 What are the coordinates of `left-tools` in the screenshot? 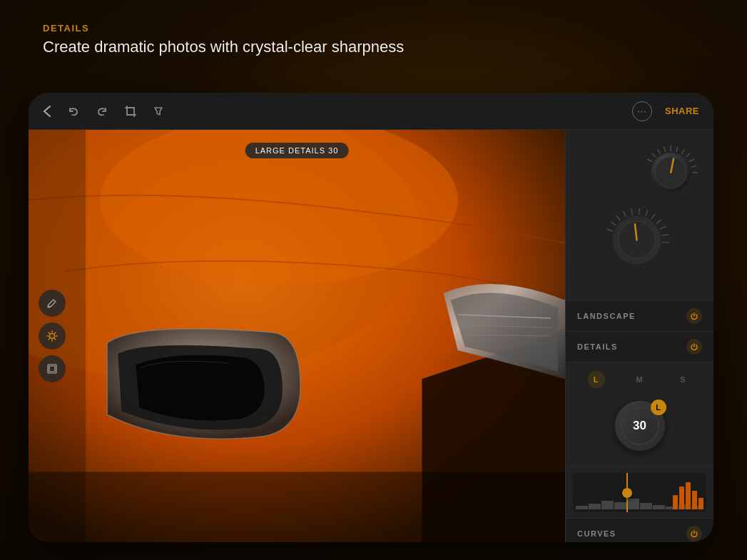 It's located at (52, 336).